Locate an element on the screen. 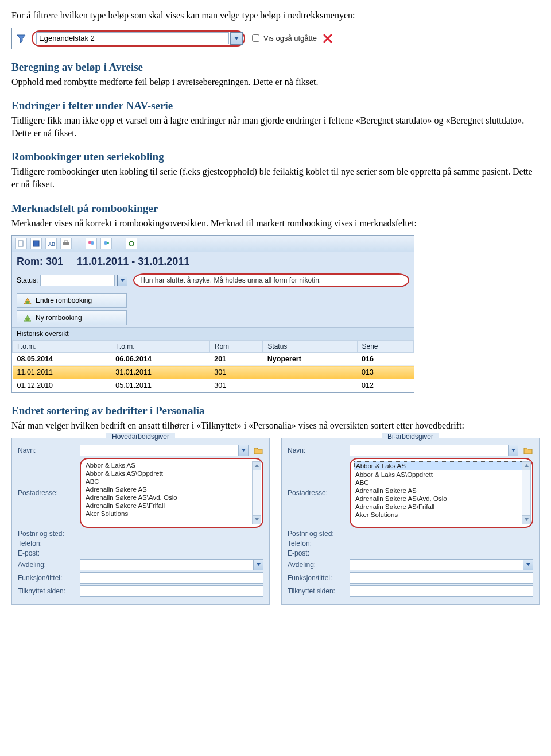 This screenshot has width=551, height=756. cell-serie: 016 is located at coordinates (386, 360).